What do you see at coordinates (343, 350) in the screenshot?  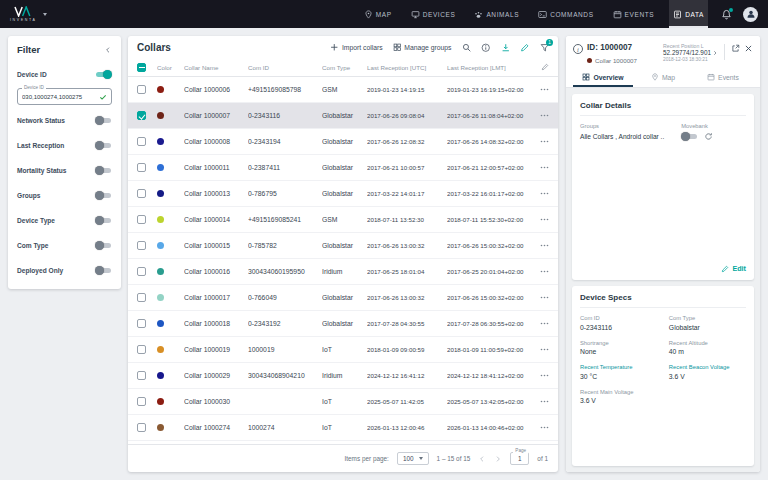 I see `table-row: Collar 10000191000019IoT2018-01-09 09:00…` at bounding box center [343, 350].